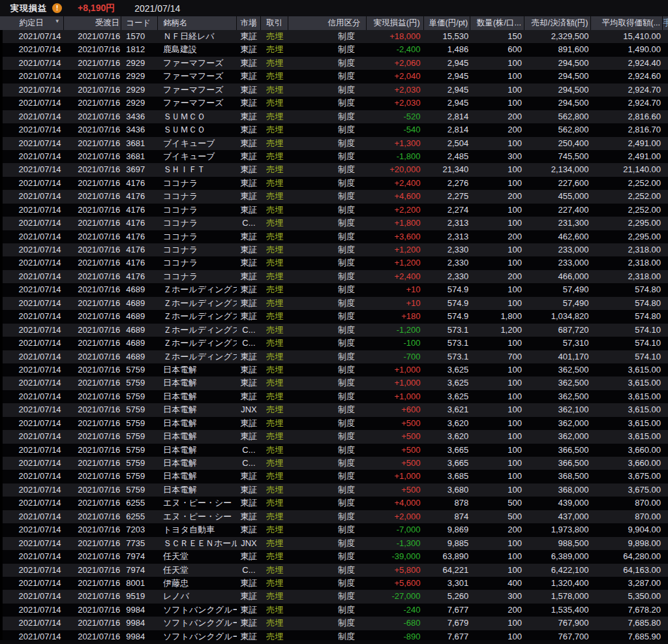 The image size is (668, 644). What do you see at coordinates (57, 8) in the screenshot?
I see `warning-icon: !` at bounding box center [57, 8].